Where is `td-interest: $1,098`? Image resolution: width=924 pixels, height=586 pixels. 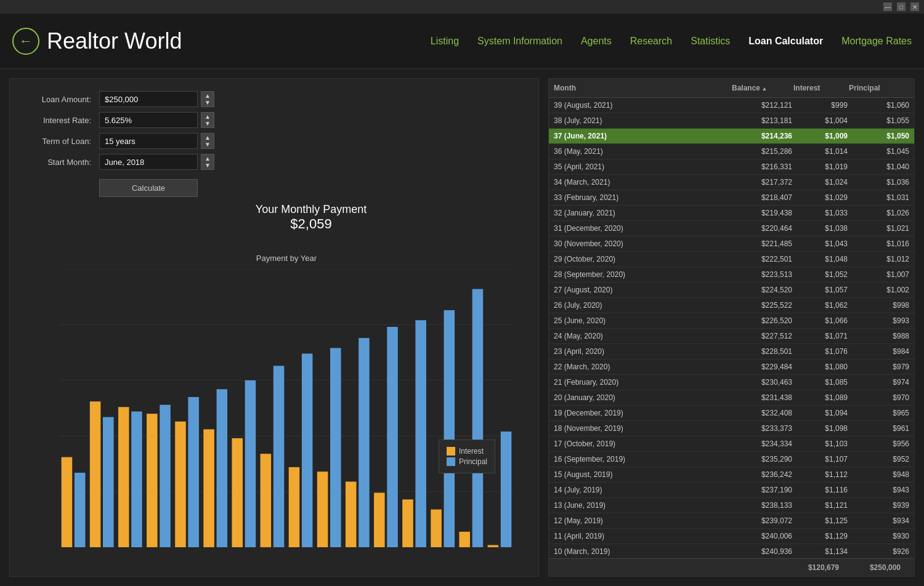
td-interest: $1,098 is located at coordinates (825, 428).